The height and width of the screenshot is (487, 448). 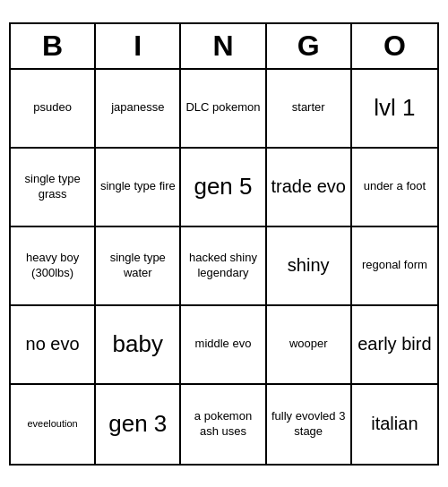 I want to click on header-letter: G, so click(x=310, y=47).